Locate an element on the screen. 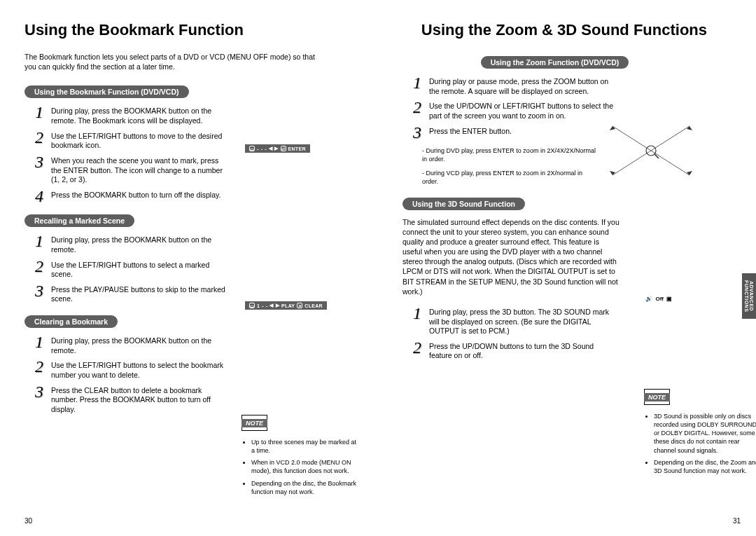 The height and width of the screenshot is (536, 756). note-item: Depending on the disc, the Zoom and 3D S… is located at coordinates (705, 467).